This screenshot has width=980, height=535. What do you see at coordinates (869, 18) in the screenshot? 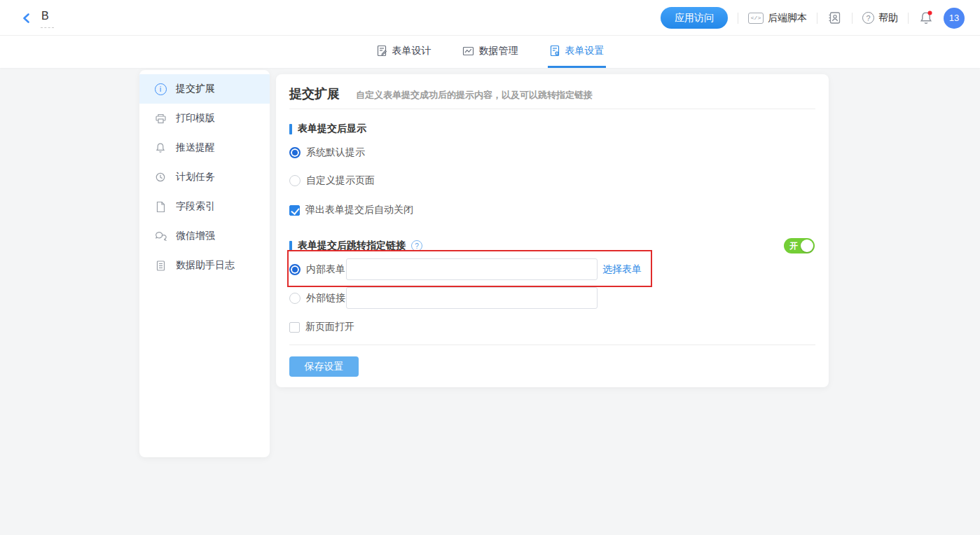
I see `help-icon: ?` at bounding box center [869, 18].